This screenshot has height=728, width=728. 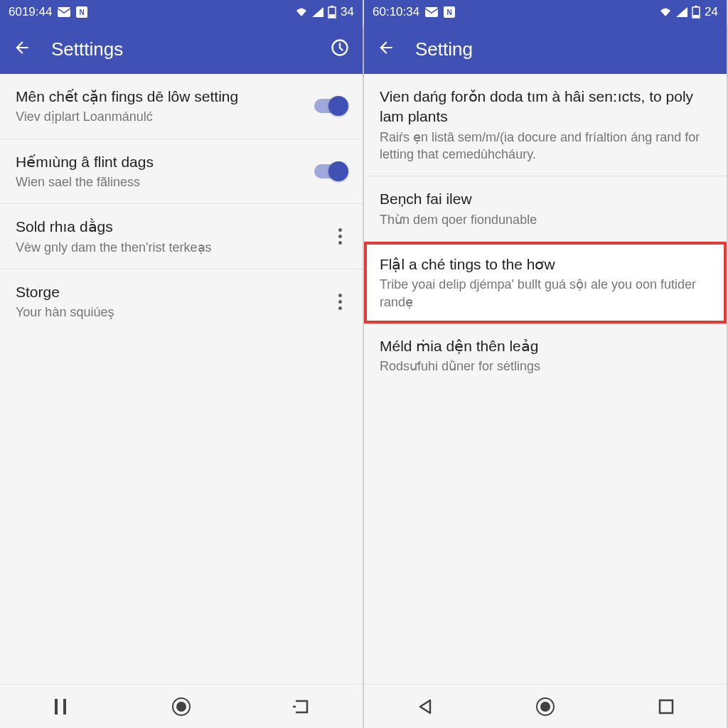 I want to click on setting-title: Vien dańg forǒn doda tım à hâi senːıcts,…, so click(x=545, y=107).